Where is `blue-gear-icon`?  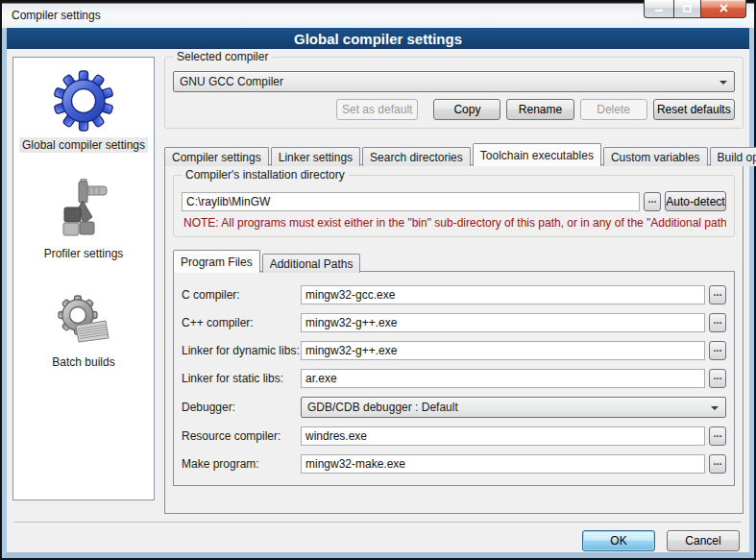 blue-gear-icon is located at coordinates (84, 101).